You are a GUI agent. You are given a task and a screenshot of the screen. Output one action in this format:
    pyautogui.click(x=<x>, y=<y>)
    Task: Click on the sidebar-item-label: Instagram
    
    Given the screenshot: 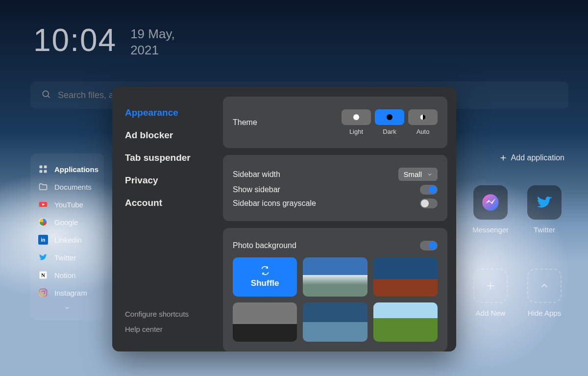 What is the action you would take?
    pyautogui.click(x=71, y=293)
    